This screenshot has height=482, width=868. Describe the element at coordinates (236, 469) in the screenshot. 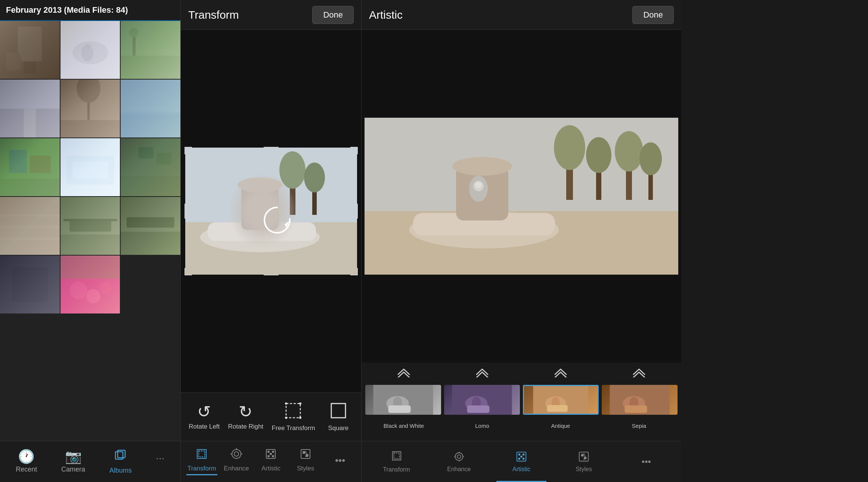

I see `enhance-tab-label: Enhance` at that location.